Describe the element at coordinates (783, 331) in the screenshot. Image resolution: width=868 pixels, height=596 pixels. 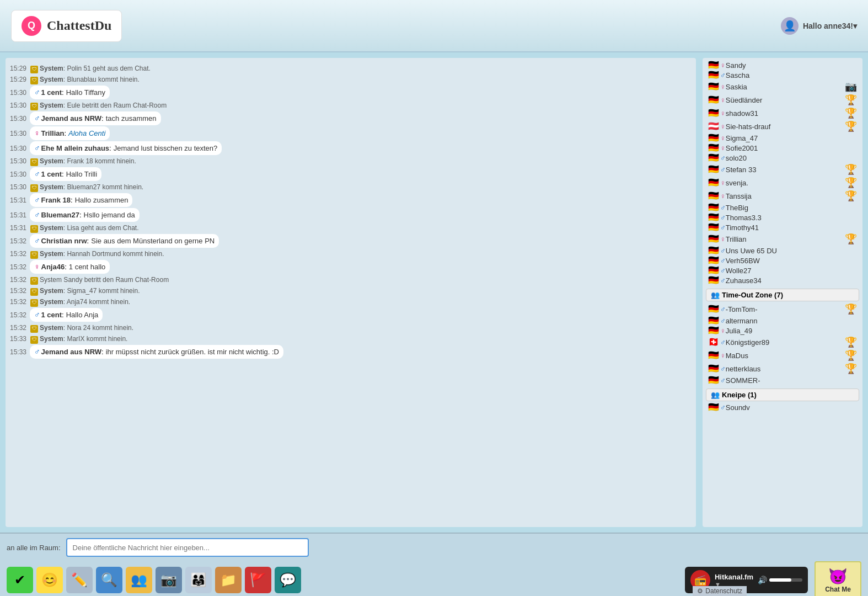
I see `user-list-item: 🇩🇪♀ Julia_49` at that location.